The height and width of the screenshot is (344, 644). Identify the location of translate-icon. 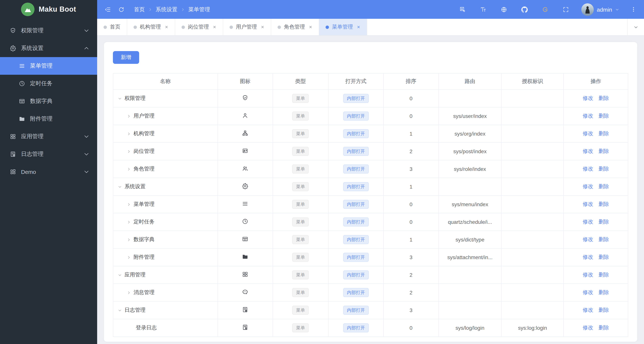
(462, 9).